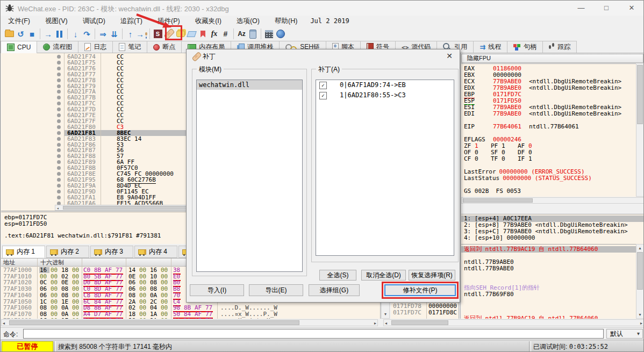 The image size is (644, 352). I want to click on module-list: wechatwin.dll, so click(249, 176).